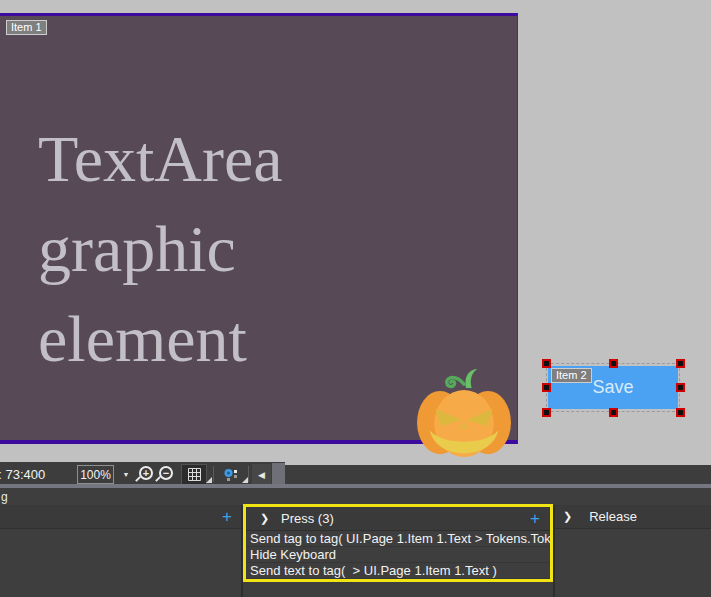 Image resolution: width=711 pixels, height=597 pixels. What do you see at coordinates (554, 551) in the screenshot?
I see `section-divider` at bounding box center [554, 551].